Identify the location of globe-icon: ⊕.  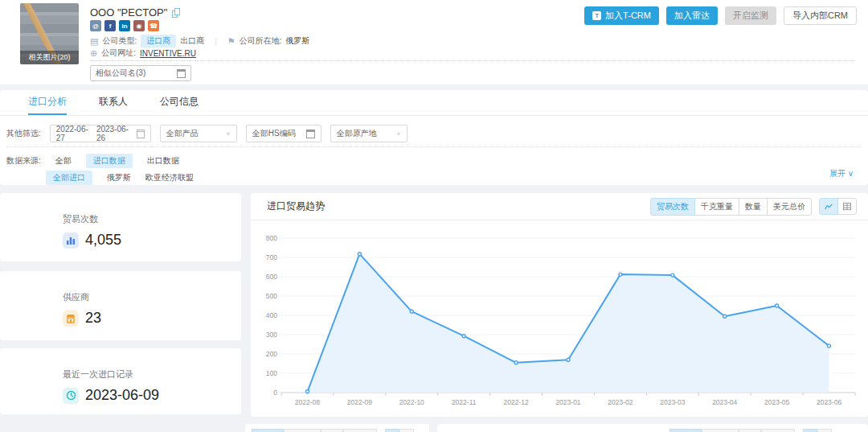
(93, 53).